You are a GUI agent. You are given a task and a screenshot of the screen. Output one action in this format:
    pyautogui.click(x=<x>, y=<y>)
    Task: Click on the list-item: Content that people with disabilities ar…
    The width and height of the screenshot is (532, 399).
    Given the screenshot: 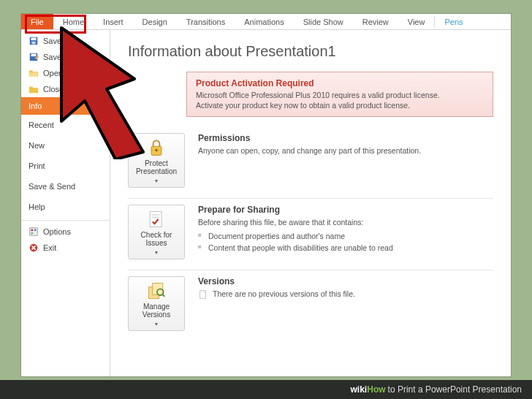 What is the action you would take?
    pyautogui.click(x=346, y=248)
    